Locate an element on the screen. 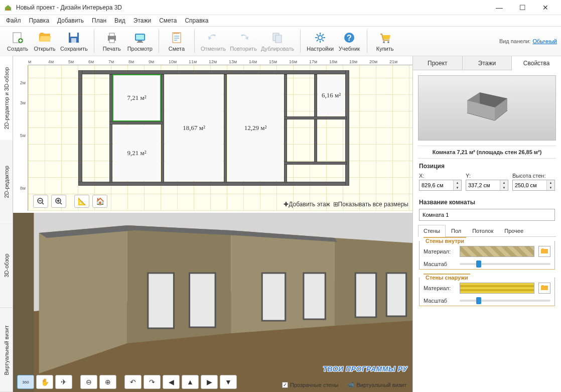 The image size is (561, 392). nav-left-button: ◀ is located at coordinates (171, 382).